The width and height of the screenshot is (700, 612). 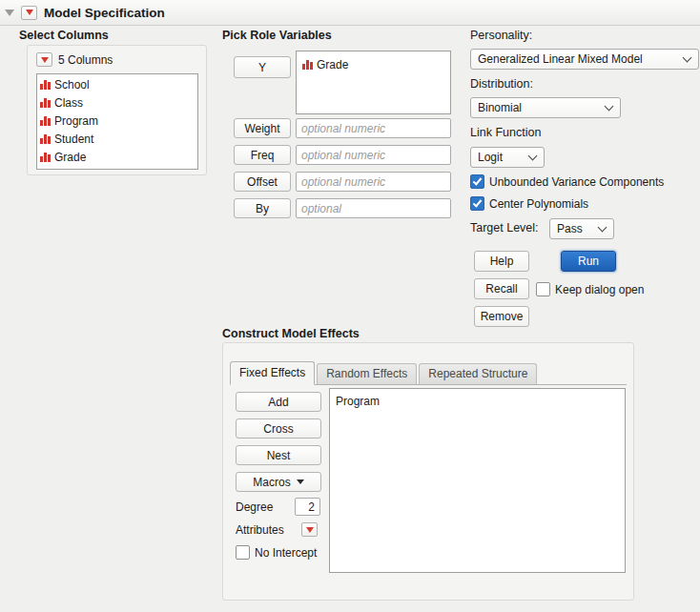 I want to click on freq-role-button: Freq, so click(x=262, y=154).